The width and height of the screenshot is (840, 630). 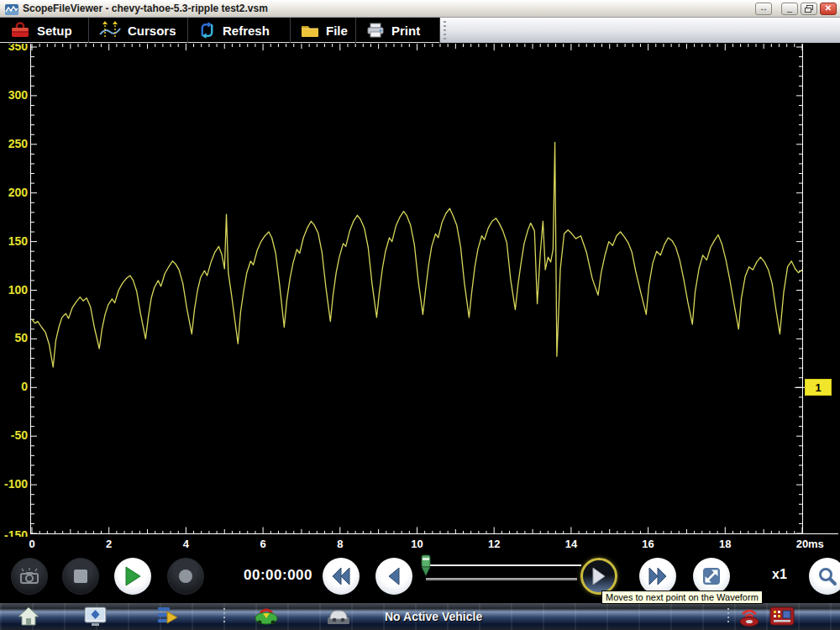 I want to click on y-axis-tick-label: 50, so click(x=13, y=338).